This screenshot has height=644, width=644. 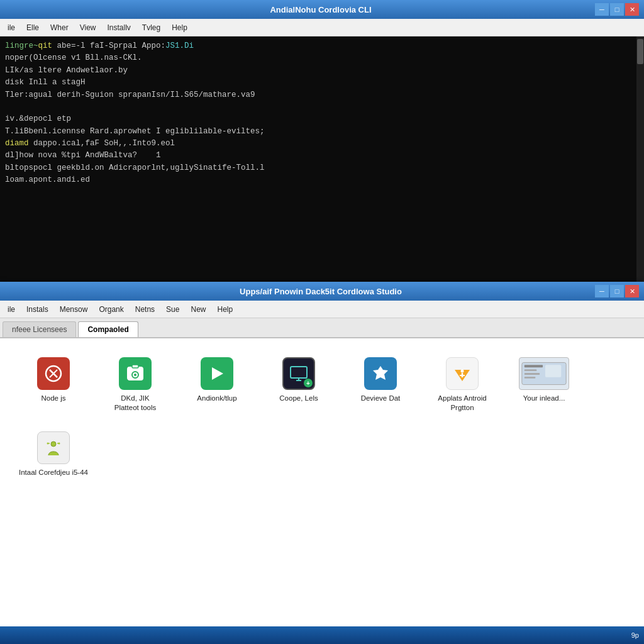 I want to click on device-icon-img, so click(x=380, y=374).